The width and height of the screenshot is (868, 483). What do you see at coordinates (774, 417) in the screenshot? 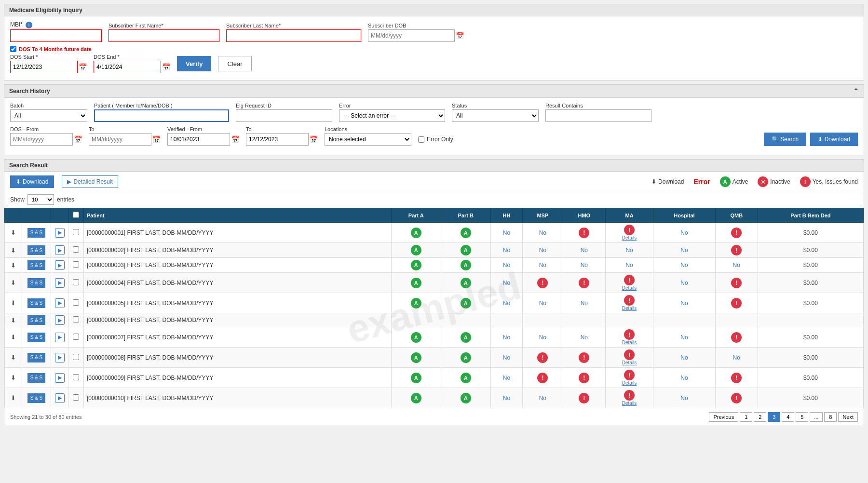
I see `page-3-button: 3` at bounding box center [774, 417].